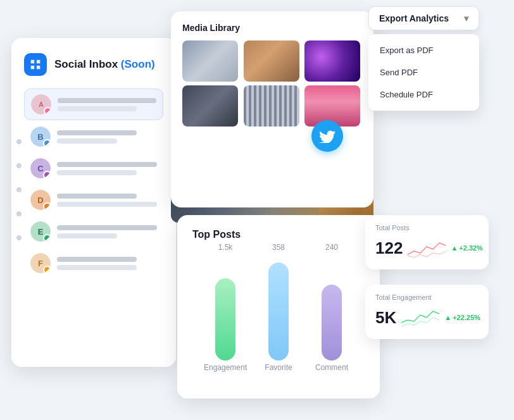 The image size is (514, 420). I want to click on inbox-header: Social Inbox (Soon), so click(94, 65).